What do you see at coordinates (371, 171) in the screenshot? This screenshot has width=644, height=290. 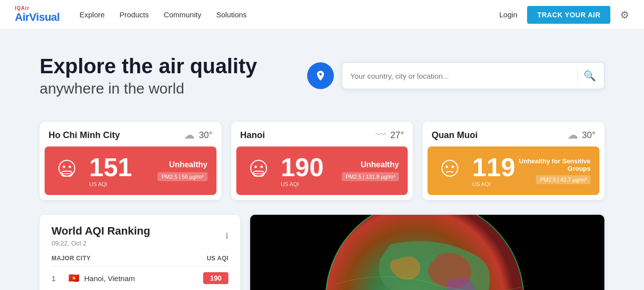 I see `aqi-status-hanoi: Unhealthy PM2.5 | 131.8 µg/m³` at bounding box center [371, 171].